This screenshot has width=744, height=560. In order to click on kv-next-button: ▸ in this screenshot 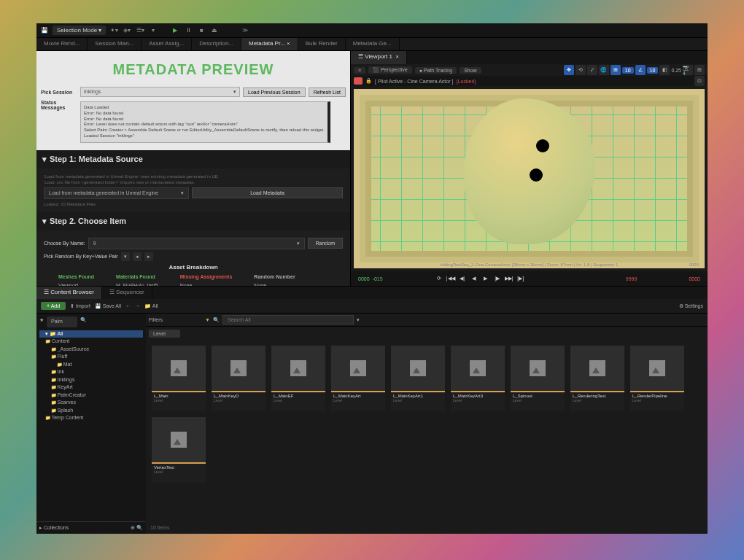, I will do `click(149, 257)`.